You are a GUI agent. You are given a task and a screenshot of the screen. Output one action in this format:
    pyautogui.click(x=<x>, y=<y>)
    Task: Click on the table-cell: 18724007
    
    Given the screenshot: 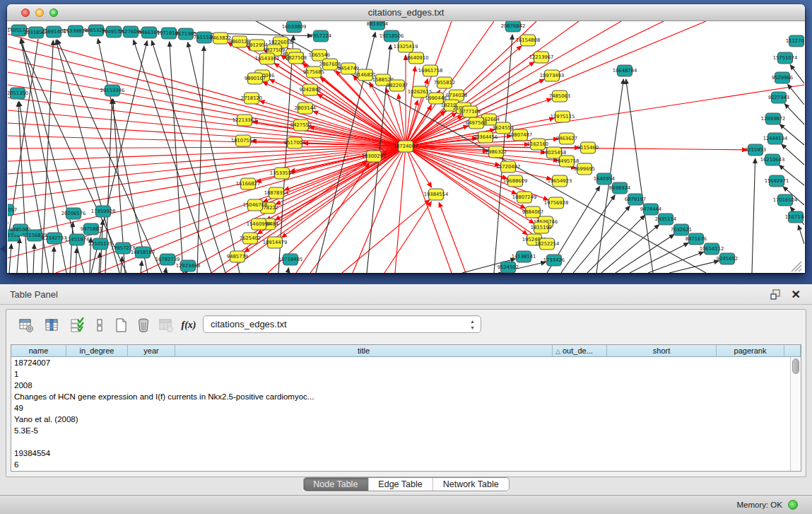 What is the action you would take?
    pyautogui.click(x=406, y=363)
    